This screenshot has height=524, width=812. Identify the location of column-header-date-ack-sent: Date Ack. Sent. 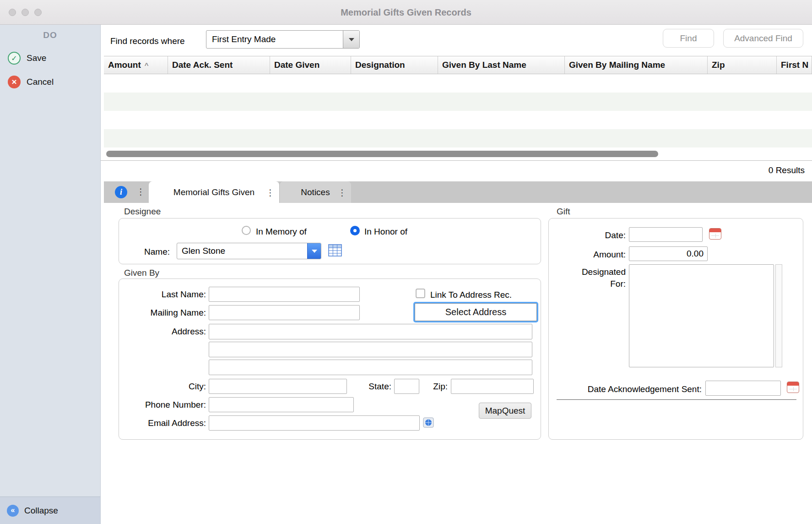
(219, 65).